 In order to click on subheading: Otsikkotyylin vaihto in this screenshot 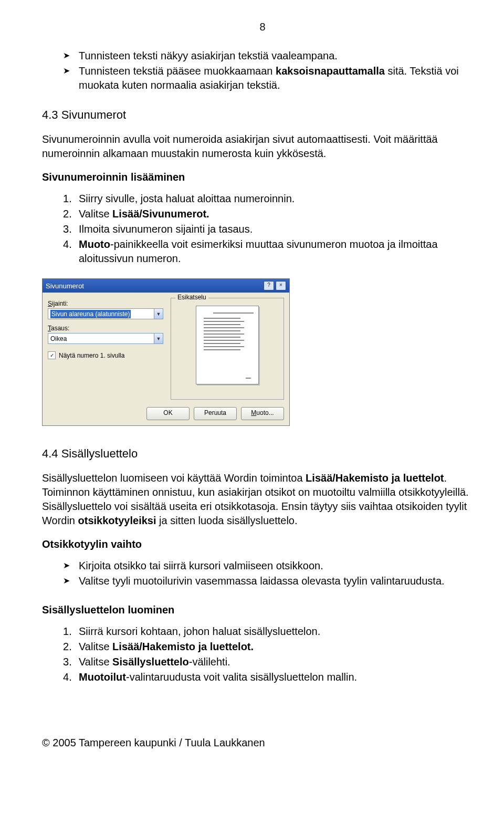, I will do `click(262, 544)`.